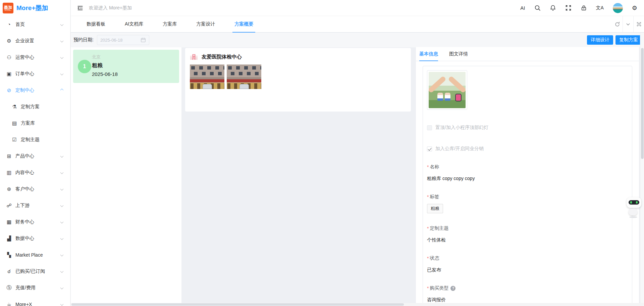 This screenshot has height=306, width=644. Describe the element at coordinates (358, 40) in the screenshot. I see `filter-toolbar: 预约日期: 2025-06-18 详细设计 复制方案` at that location.